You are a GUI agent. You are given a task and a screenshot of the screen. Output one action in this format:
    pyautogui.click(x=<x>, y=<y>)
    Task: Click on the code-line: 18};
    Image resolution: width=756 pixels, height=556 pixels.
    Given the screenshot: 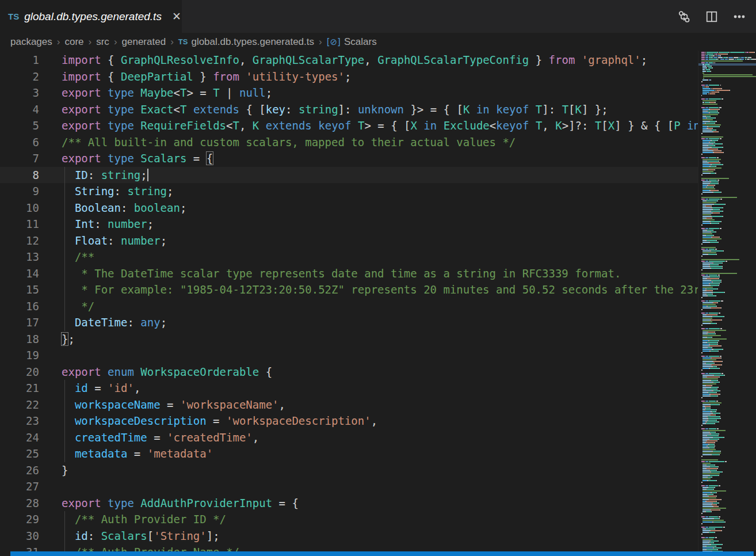 What is the action you would take?
    pyautogui.click(x=349, y=340)
    